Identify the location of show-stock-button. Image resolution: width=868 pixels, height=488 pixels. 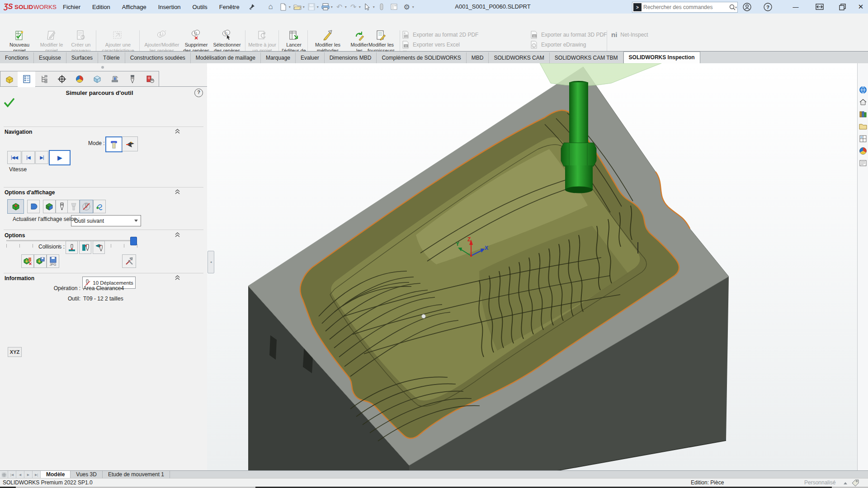
(15, 206).